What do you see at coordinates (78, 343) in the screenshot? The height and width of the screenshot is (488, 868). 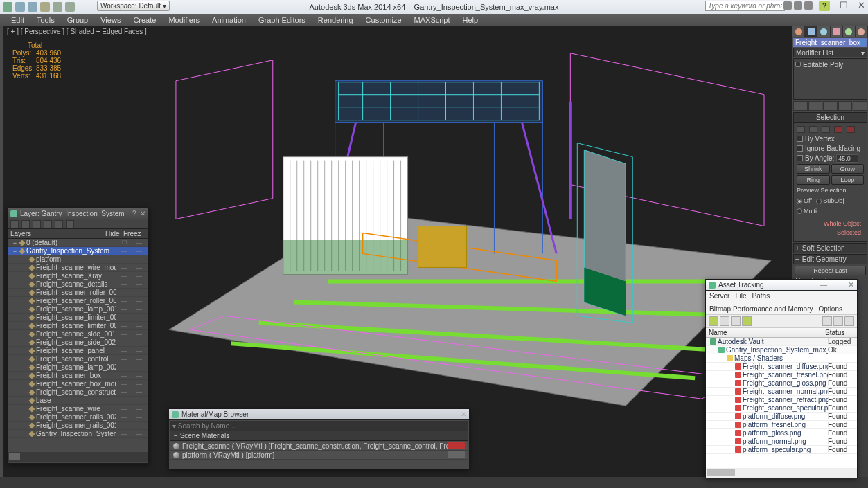 I see `layer-row: Freight_scanne_side_002——` at bounding box center [78, 343].